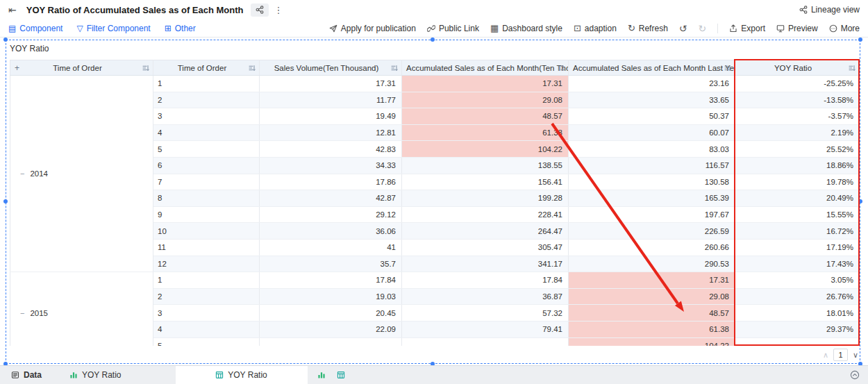 The image size is (868, 384). What do you see at coordinates (485, 149) in the screenshot?
I see `cell-accumulated-sales: 104.22` at bounding box center [485, 149].